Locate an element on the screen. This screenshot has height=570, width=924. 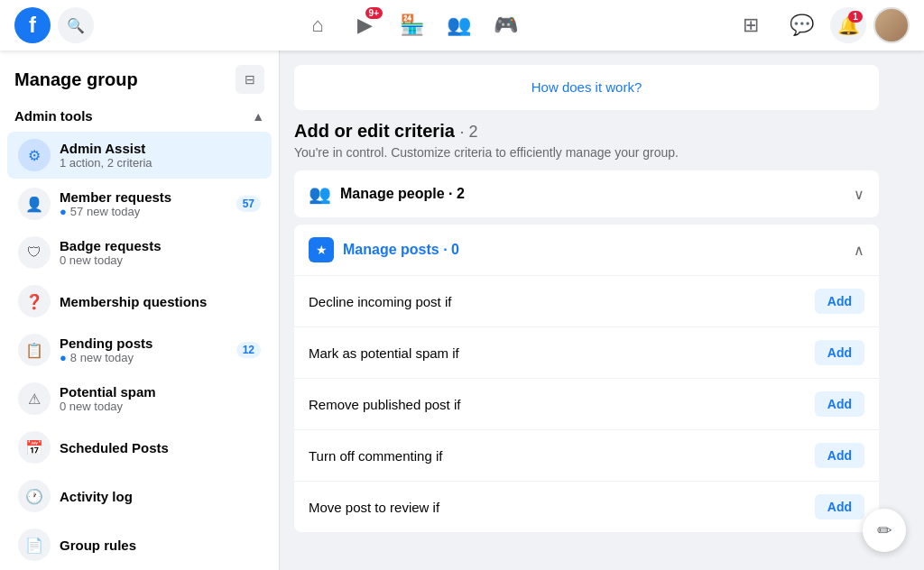
nav-right: ⊞ 💬 🔔 1 is located at coordinates (819, 25).